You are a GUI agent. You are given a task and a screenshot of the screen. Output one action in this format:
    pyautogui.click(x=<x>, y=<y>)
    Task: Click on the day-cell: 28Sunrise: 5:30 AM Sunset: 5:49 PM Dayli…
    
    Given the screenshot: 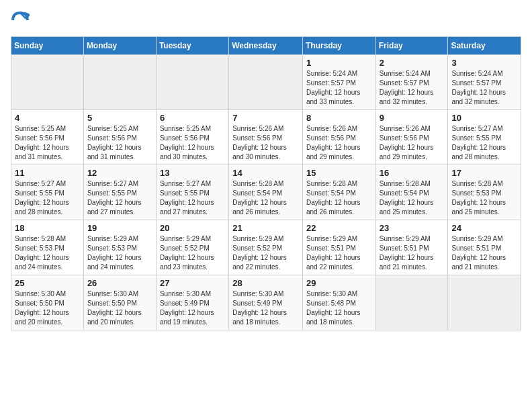 What is the action you would take?
    pyautogui.click(x=266, y=303)
    